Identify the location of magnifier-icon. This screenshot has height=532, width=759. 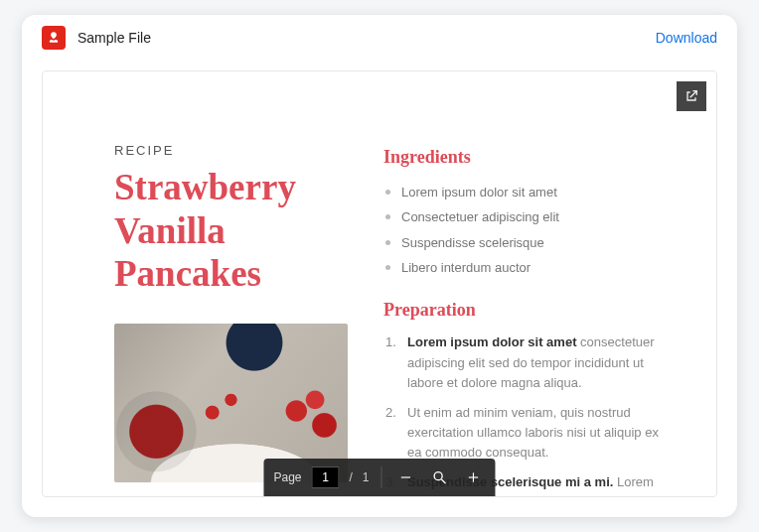
(440, 477).